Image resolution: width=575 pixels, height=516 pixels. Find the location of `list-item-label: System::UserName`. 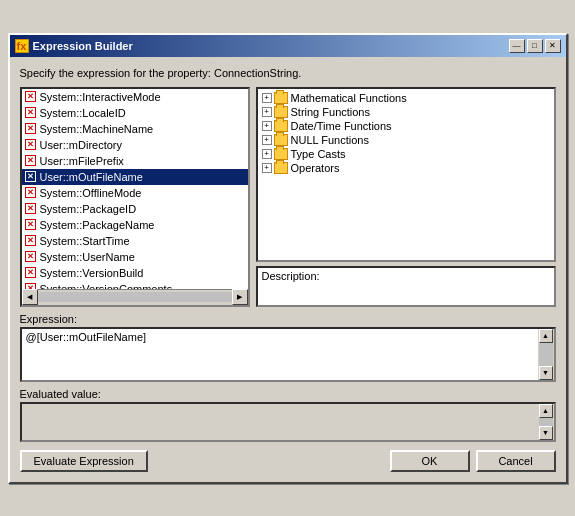

list-item-label: System::UserName is located at coordinates (88, 257).